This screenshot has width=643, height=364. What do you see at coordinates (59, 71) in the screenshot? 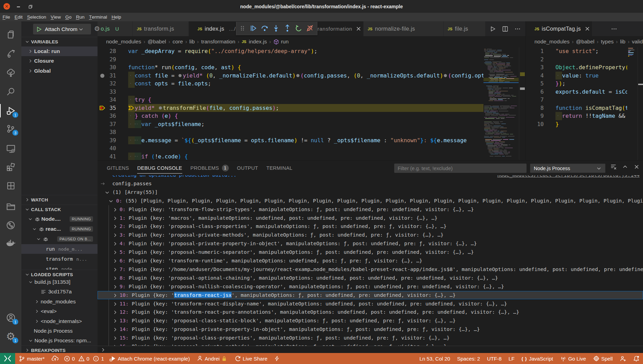
I see `variables-scope-2: Global` at bounding box center [59, 71].